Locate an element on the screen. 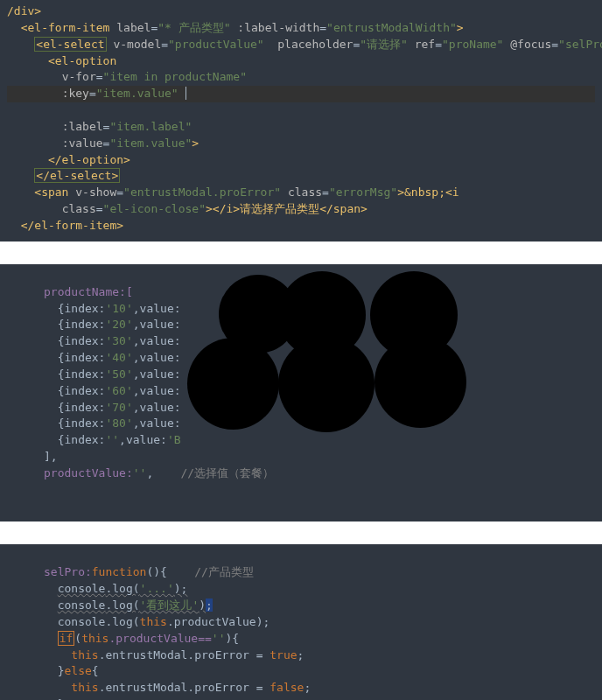 The image size is (602, 700). code-text: <el-select is located at coordinates (70, 44).